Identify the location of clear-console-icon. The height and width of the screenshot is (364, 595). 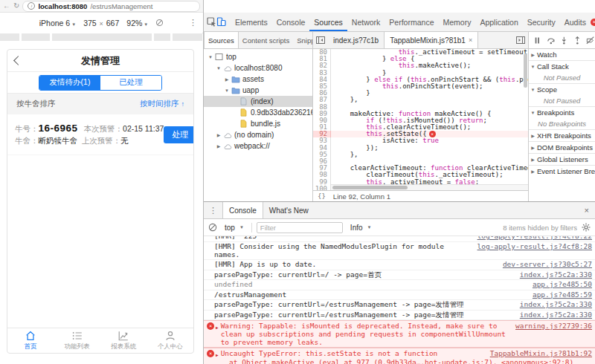
(213, 227).